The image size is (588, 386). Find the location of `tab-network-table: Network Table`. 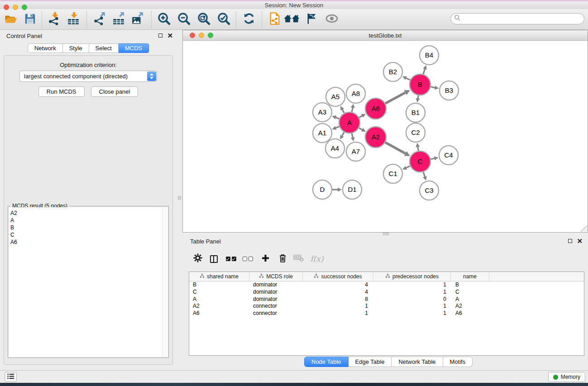

tab-network-table: Network Table is located at coordinates (417, 362).